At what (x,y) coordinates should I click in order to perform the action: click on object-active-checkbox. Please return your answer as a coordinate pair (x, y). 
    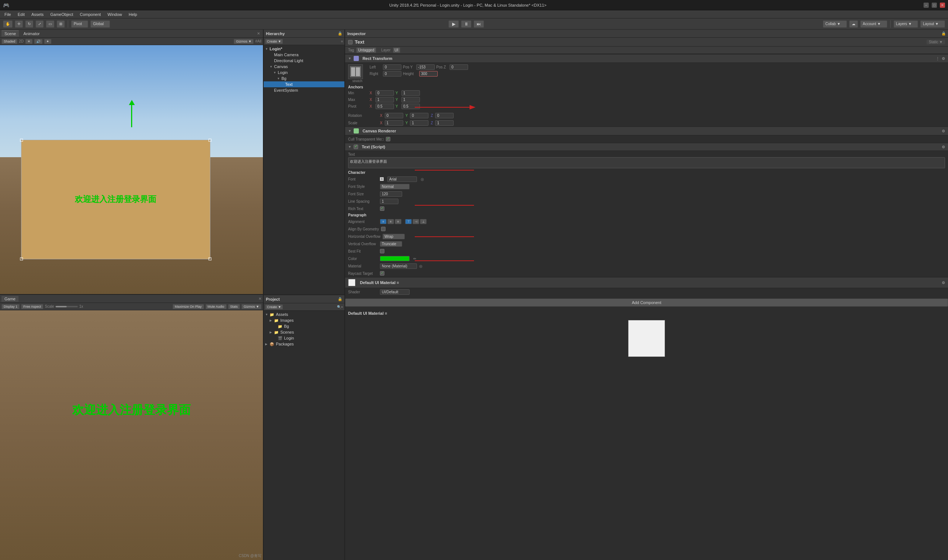
    Looking at the image, I should click on (350, 42).